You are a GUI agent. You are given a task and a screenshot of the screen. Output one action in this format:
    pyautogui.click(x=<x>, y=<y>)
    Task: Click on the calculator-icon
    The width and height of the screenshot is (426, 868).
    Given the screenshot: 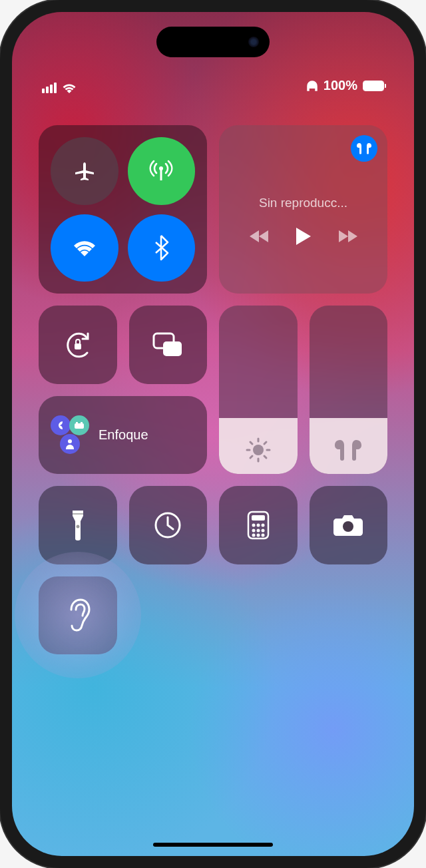 What is the action you would take?
    pyautogui.click(x=258, y=525)
    